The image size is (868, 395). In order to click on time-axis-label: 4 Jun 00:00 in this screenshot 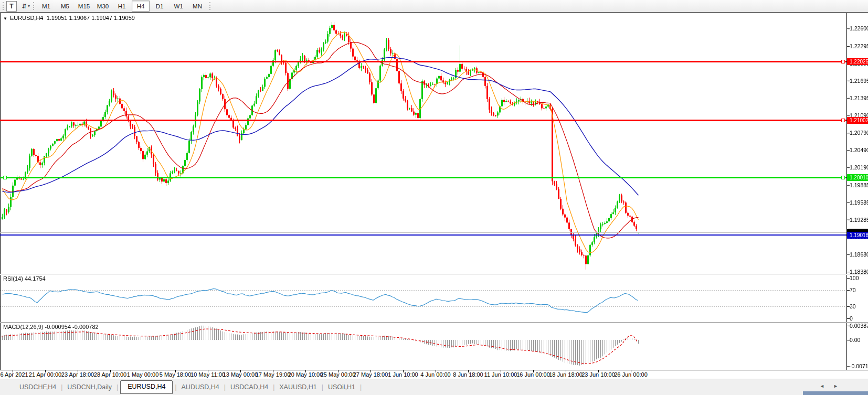, I will do `click(436, 375)`.